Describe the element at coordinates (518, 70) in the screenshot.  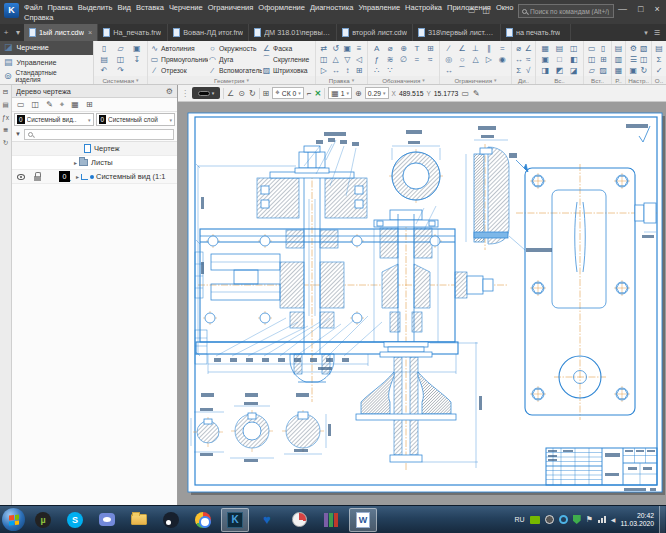
I see `diagnostic-tool-icon: Σ` at that location.